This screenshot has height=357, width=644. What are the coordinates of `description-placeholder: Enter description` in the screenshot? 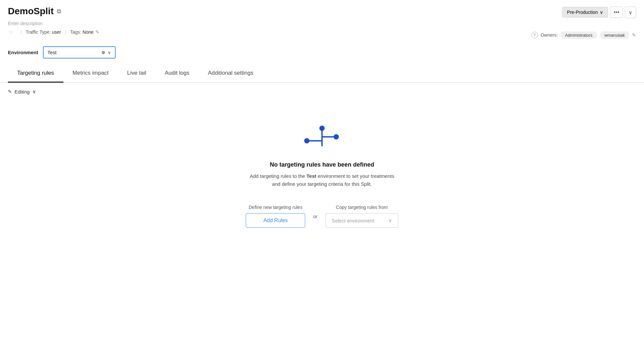 It's located at (25, 23).